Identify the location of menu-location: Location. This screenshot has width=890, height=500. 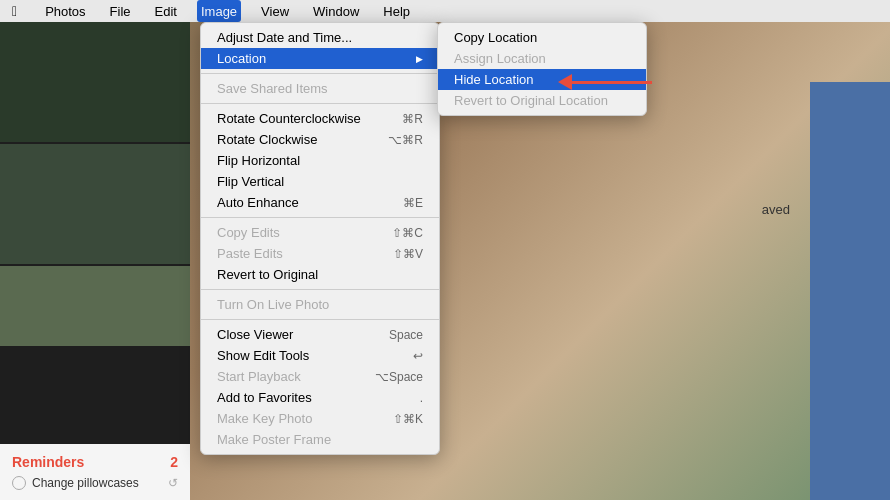
(320, 58).